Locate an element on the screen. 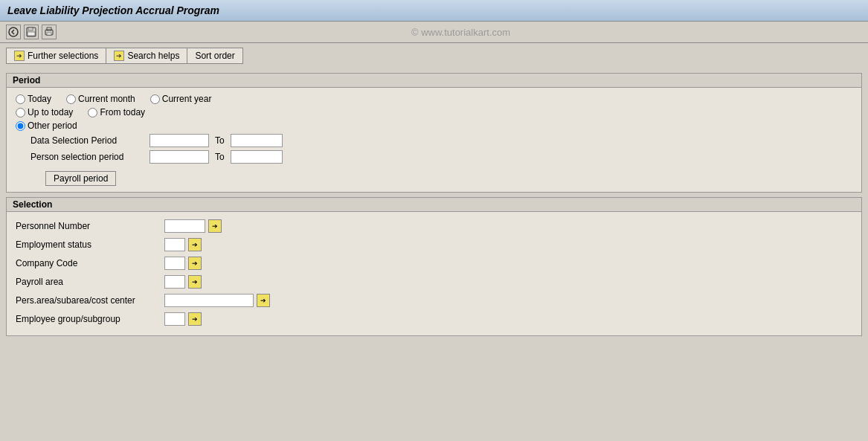 The width and height of the screenshot is (868, 441). radio-up-to-today-input is located at coordinates (21, 113).